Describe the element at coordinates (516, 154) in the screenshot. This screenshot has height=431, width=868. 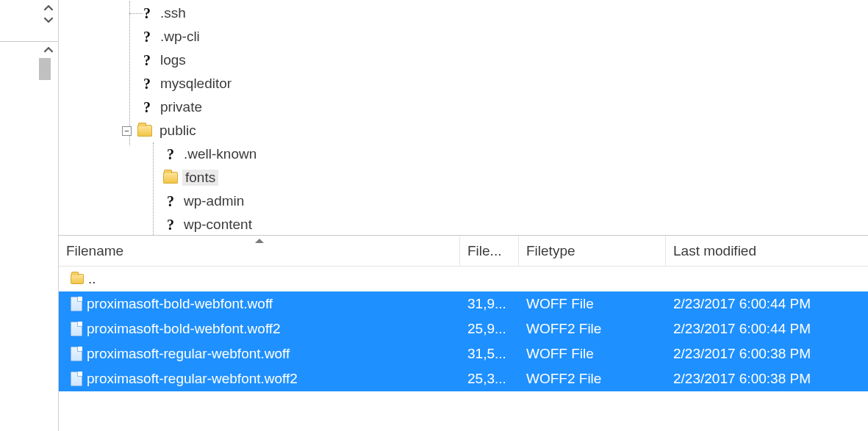
I see `tree-item-well-known: ? .well-known` at that location.